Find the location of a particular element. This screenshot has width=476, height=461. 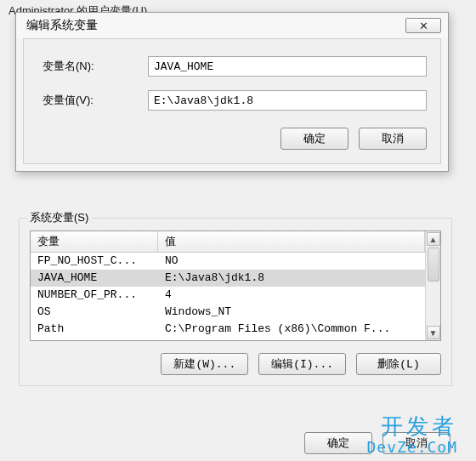

variable-name-label: 变量名(N): is located at coordinates (93, 66).